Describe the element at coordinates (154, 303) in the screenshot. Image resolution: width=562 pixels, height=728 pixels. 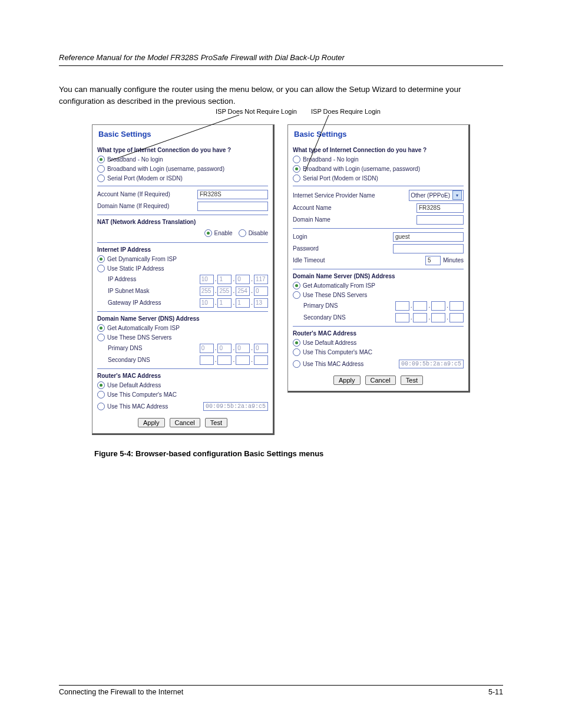
I see `gateway-label: Gateway IP Address` at that location.